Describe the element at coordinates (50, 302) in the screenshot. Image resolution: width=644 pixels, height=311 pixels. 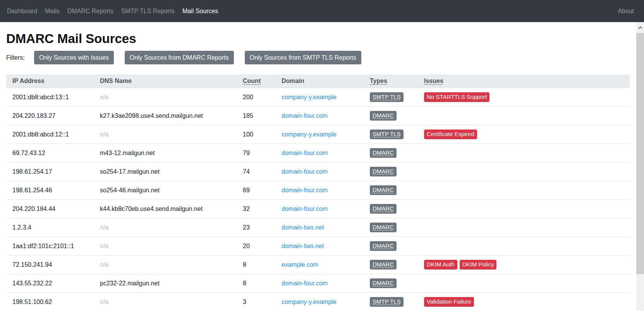
I see `ip-address-cell: 198.51.100.62` at that location.